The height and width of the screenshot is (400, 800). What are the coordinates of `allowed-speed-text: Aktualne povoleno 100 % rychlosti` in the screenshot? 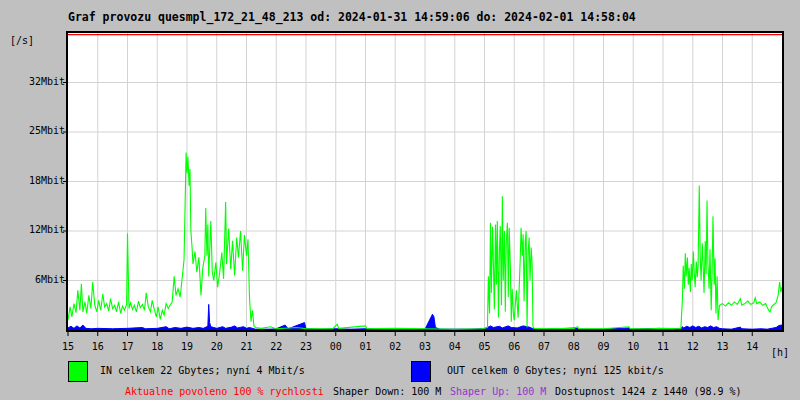 It's located at (224, 392).